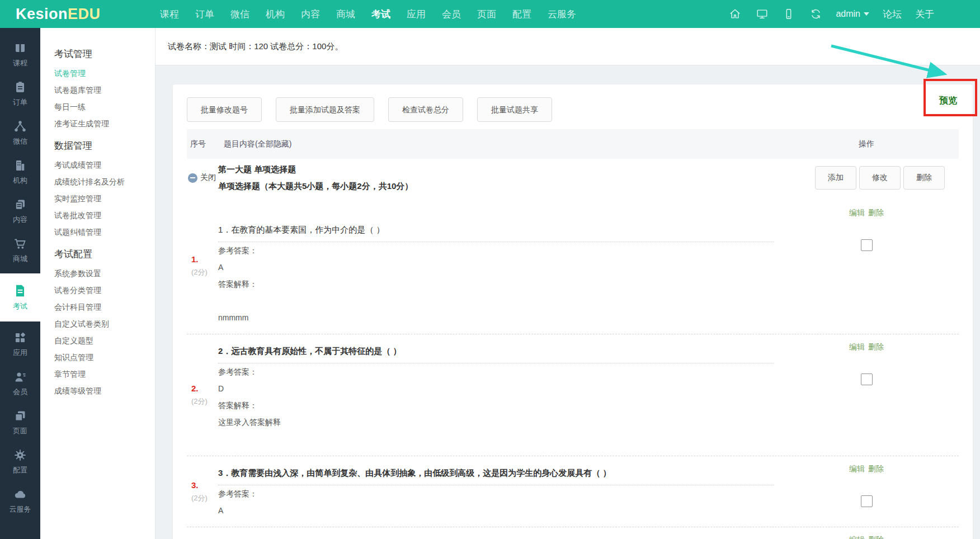  I want to click on gear-icon, so click(20, 455).